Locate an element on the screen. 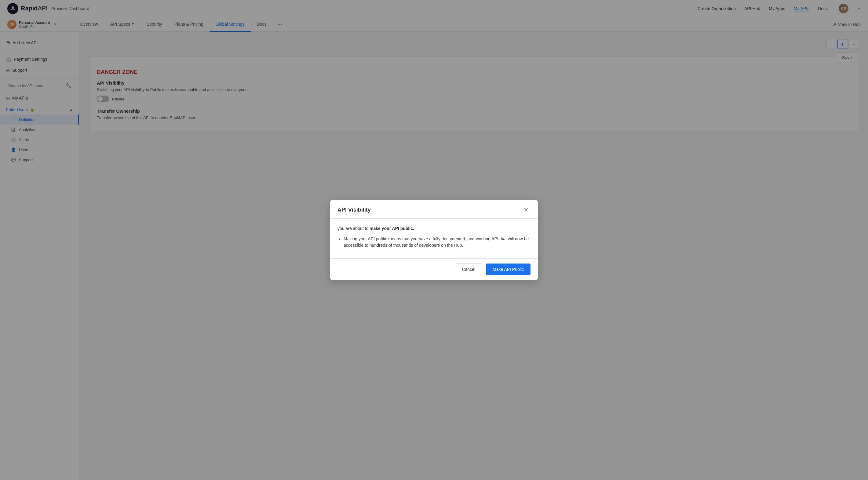  modal-title: API Visibility is located at coordinates (354, 210).